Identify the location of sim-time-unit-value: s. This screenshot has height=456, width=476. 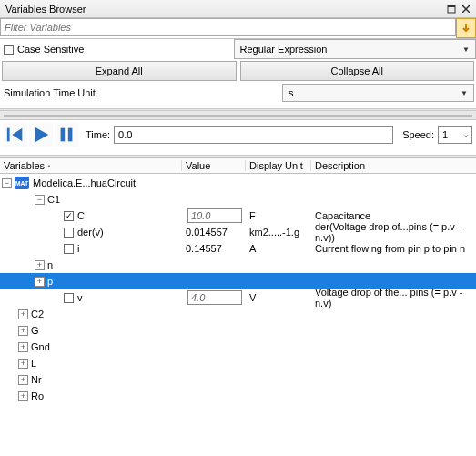
(291, 93).